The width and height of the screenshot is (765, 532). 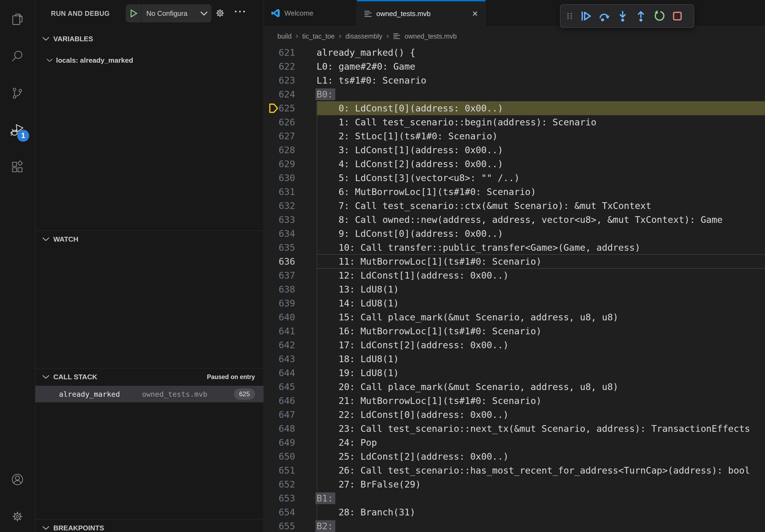 I want to click on continue-button, so click(x=586, y=16).